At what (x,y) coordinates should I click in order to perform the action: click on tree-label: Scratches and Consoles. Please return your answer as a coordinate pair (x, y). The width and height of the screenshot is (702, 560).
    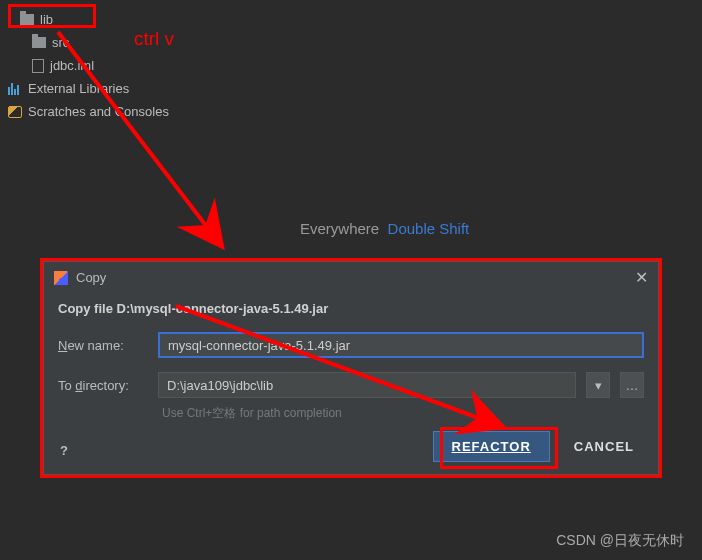
    Looking at the image, I should click on (98, 112).